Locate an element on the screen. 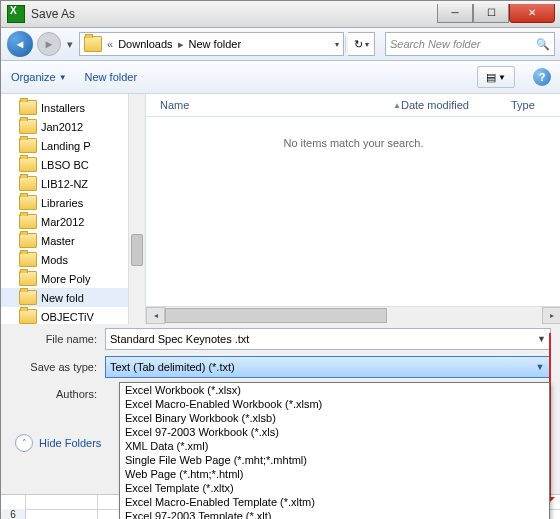  scroll-left-button: ◂ is located at coordinates (156, 316).